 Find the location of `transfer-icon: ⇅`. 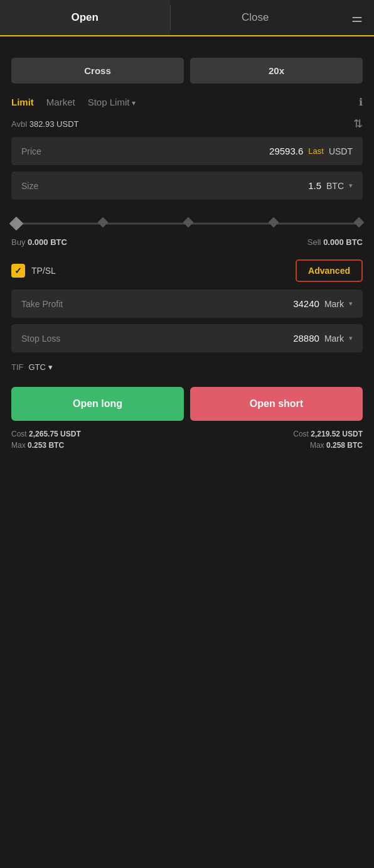

transfer-icon: ⇅ is located at coordinates (358, 124).